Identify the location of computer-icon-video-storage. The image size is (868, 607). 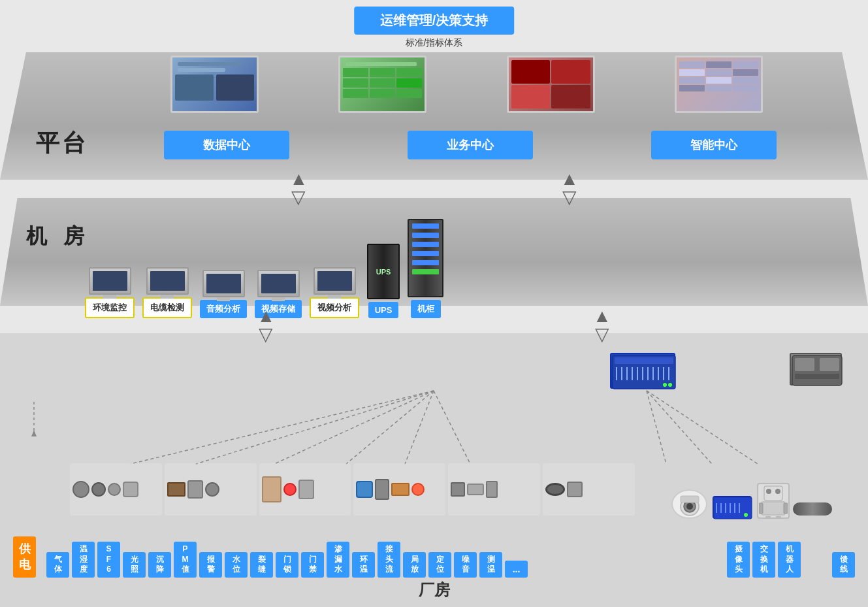
(278, 284).